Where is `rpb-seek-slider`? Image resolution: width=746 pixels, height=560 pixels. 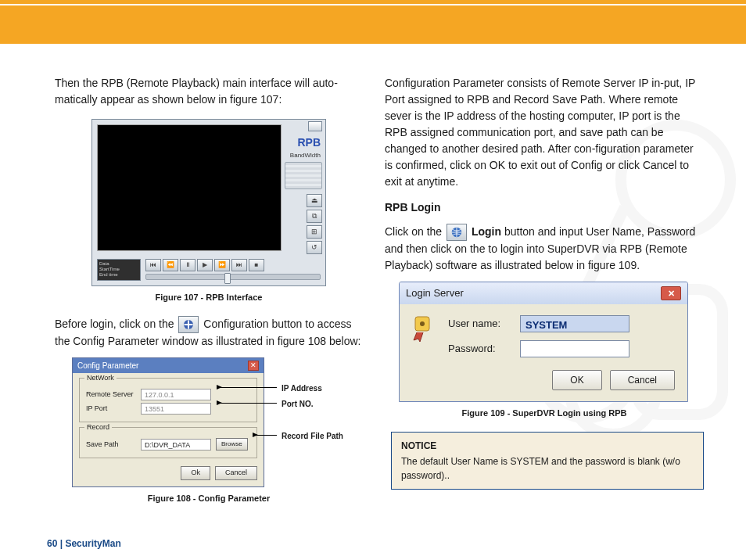
rpb-seek-slider is located at coordinates (233, 277).